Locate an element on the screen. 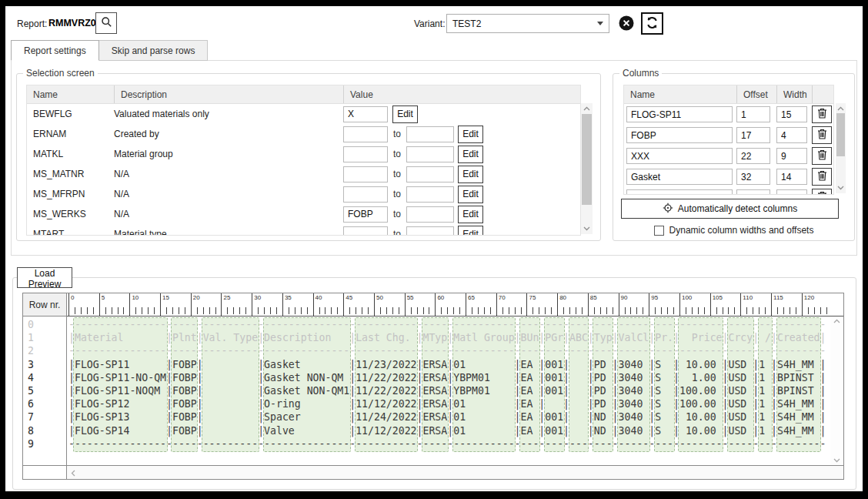 The height and width of the screenshot is (499, 868). report-search-button is located at coordinates (106, 23).